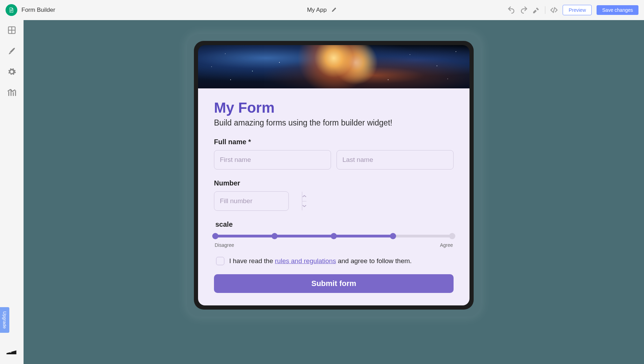 The height and width of the screenshot is (364, 644). What do you see at coordinates (334, 225) in the screenshot?
I see `scale-label: scale` at bounding box center [334, 225].